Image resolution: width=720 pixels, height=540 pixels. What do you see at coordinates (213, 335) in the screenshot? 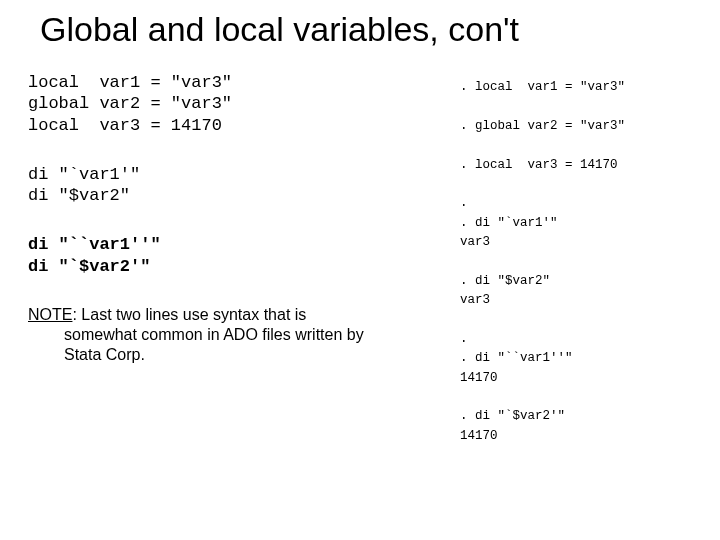
I see `note-paragraph: NOTE: Last two lines use syntax that is …` at bounding box center [213, 335].